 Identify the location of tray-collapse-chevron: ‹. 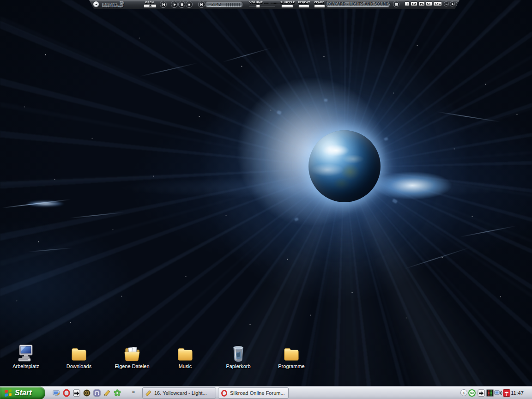
(464, 393).